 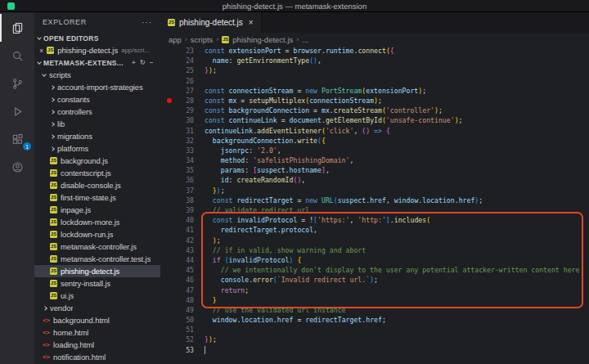 I want to click on line-number: 52, so click(x=177, y=339).